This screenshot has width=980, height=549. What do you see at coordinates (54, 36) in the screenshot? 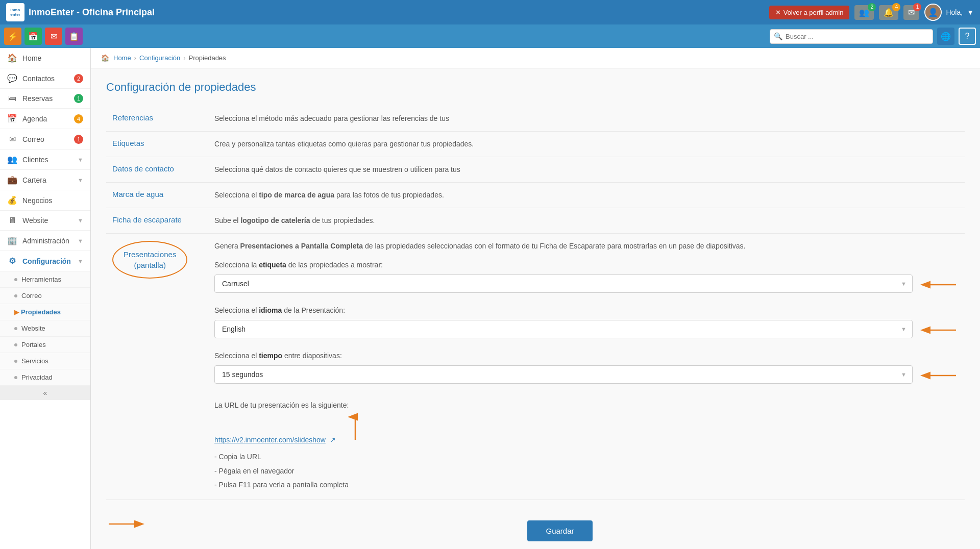
I see `mail-icon-btn: ✉` at bounding box center [54, 36].